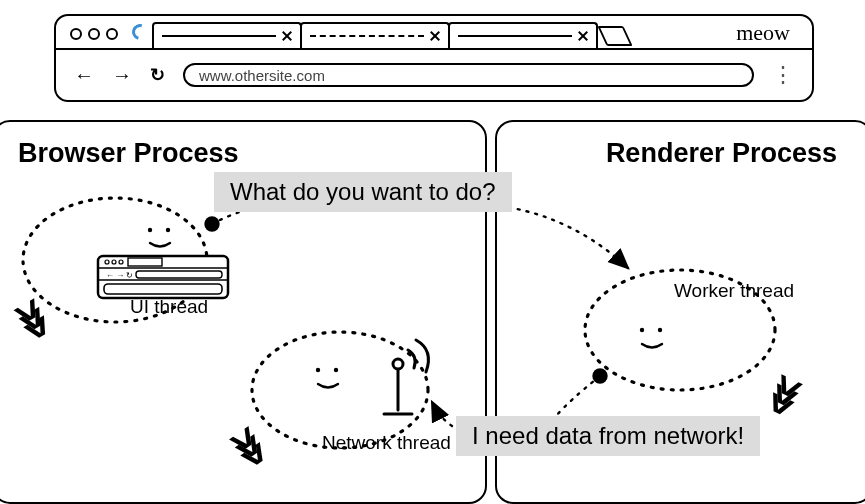 The image size is (865, 504). Describe the element at coordinates (763, 33) in the screenshot. I see `browser-branding: meow` at that location.